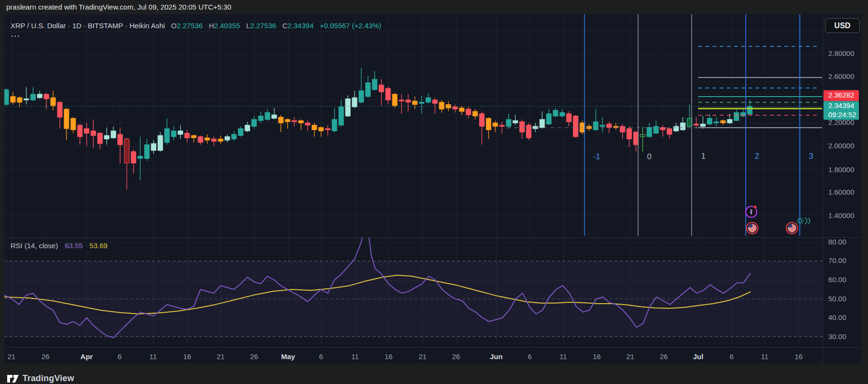 This screenshot has height=384, width=868. Describe the element at coordinates (842, 26) in the screenshot. I see `currency-toggle-button: USD` at that location.